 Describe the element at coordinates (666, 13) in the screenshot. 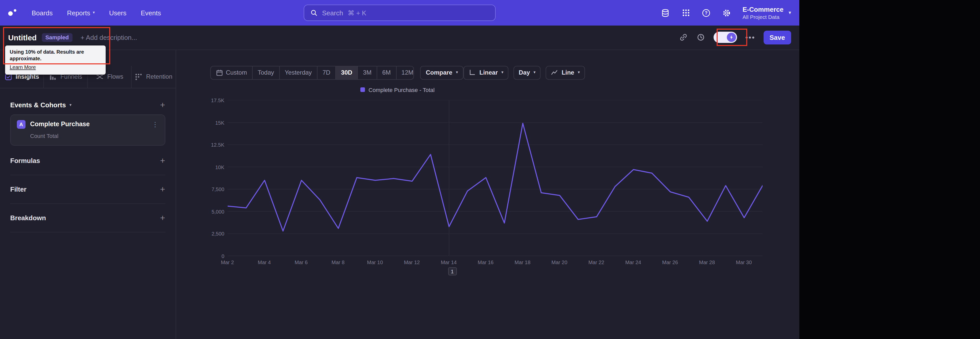

I see `data-icon` at that location.